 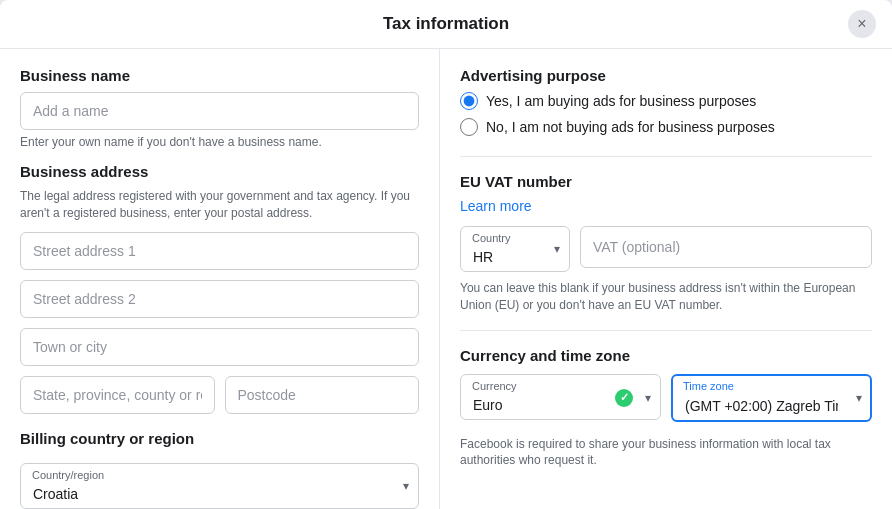 What do you see at coordinates (772, 398) in the screenshot?
I see `timezone-select-wrapper: Time zone (GMT +02:00) Zagreb Time (GMT …` at bounding box center [772, 398].